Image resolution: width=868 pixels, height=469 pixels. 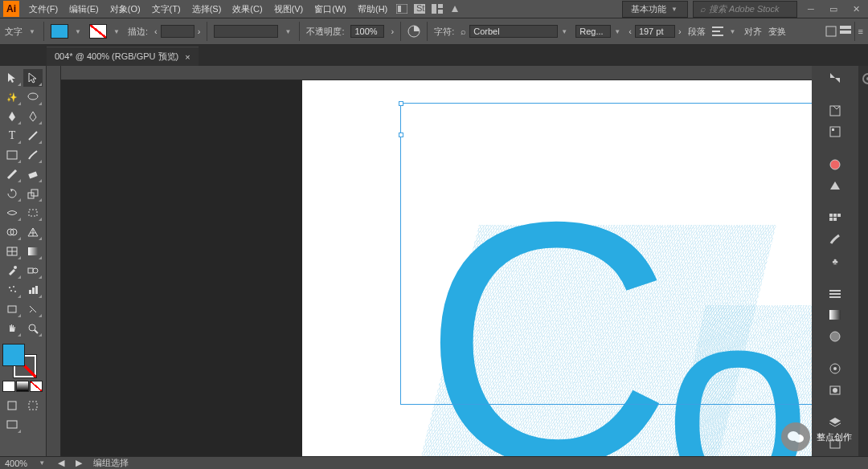 What do you see at coordinates (12, 136) in the screenshot?
I see `type-tool: T` at bounding box center [12, 136].